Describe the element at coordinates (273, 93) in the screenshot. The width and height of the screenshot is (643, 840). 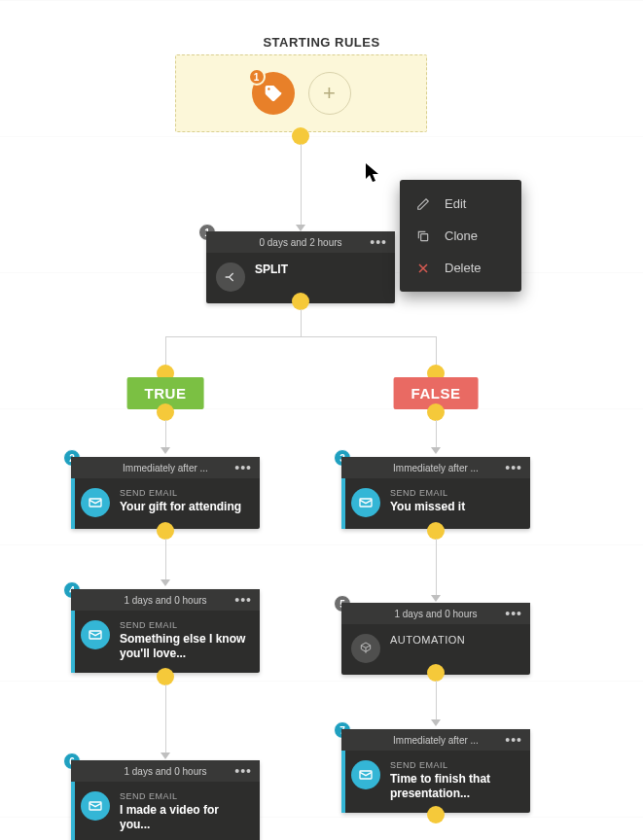
I see `tag-rule-circle: 1` at that location.